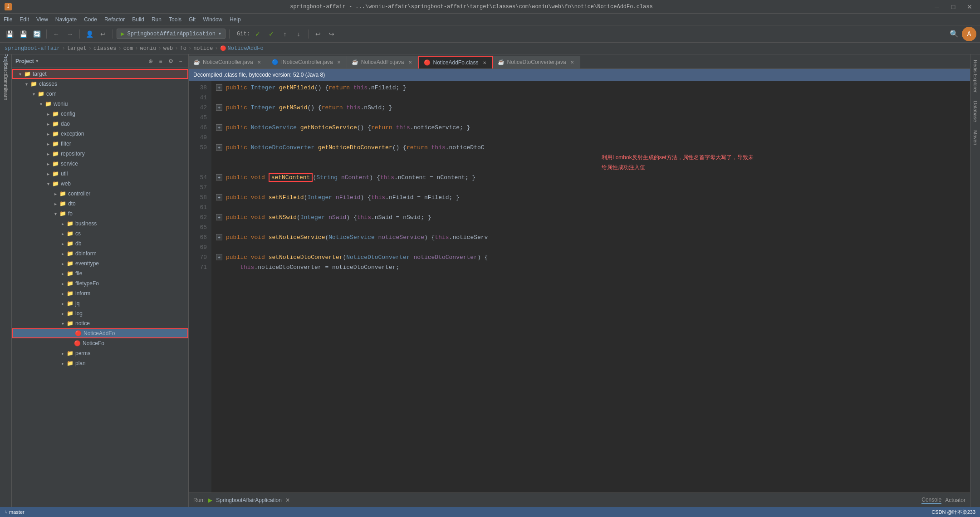 The width and height of the screenshot is (980, 517). Describe the element at coordinates (969, 34) in the screenshot. I see `avatar: A` at that location.